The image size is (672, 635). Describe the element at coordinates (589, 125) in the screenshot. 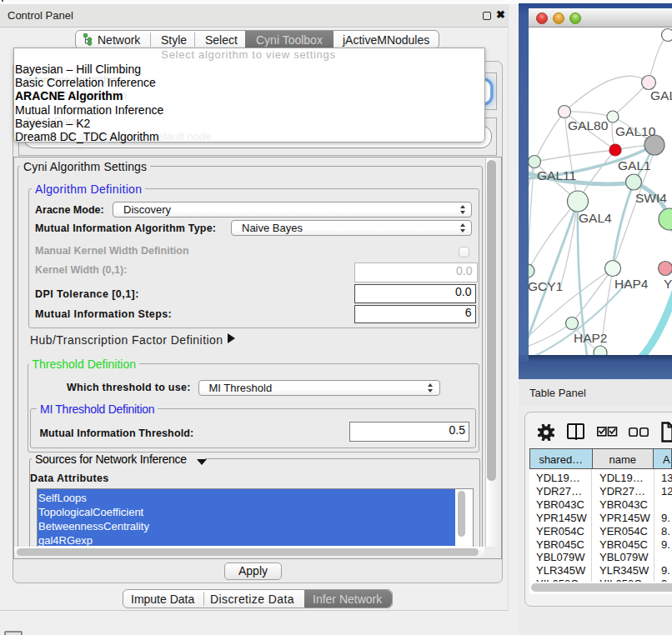

I see `svg-text: GAL80` at that location.